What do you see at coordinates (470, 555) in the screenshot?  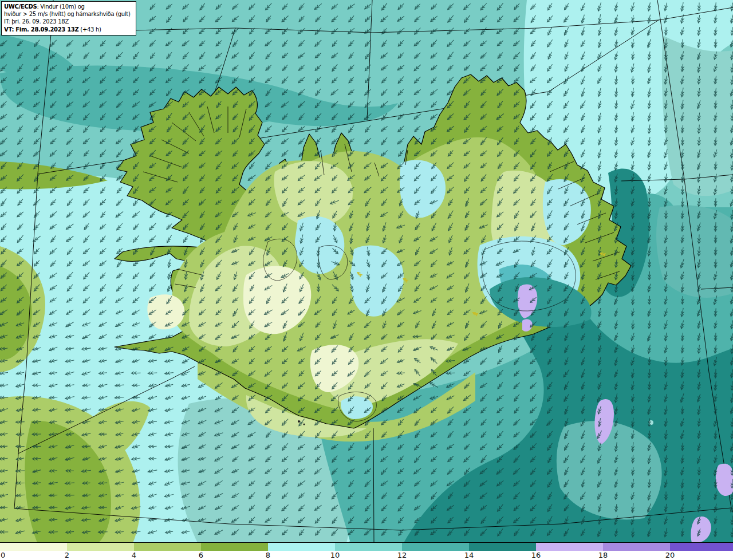 I see `legend-tick-label: 14` at bounding box center [470, 555].